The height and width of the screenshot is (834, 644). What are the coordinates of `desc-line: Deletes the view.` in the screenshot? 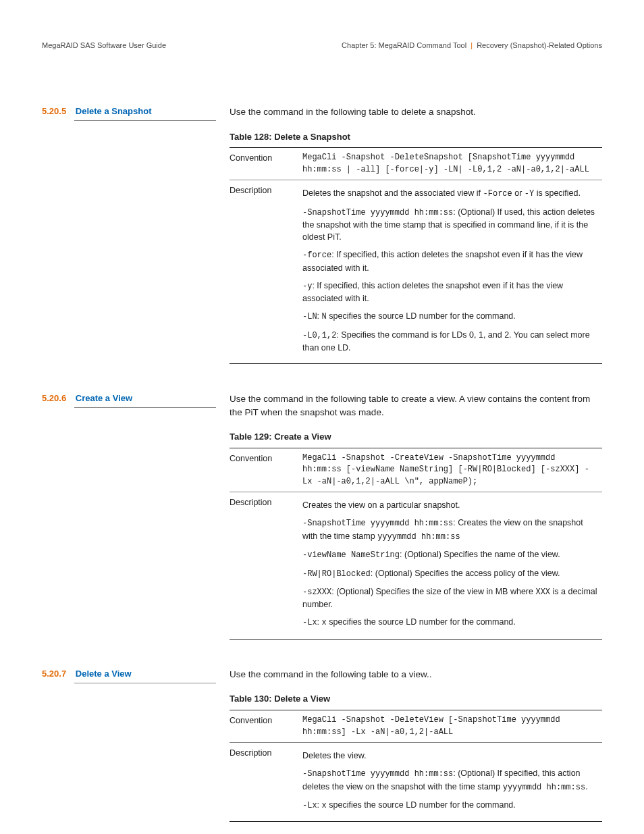 It's located at (450, 756).